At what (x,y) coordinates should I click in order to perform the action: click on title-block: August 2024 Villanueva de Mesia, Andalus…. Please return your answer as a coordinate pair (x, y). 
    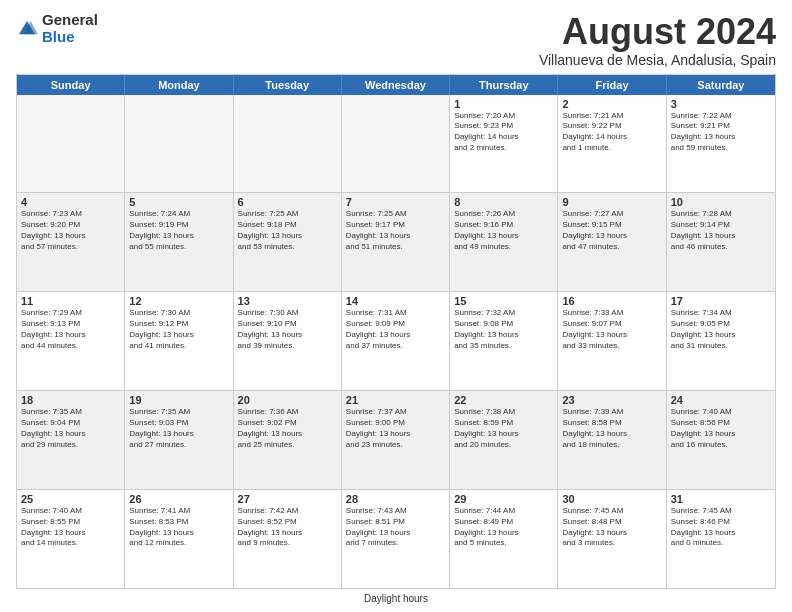
    Looking at the image, I should click on (658, 40).